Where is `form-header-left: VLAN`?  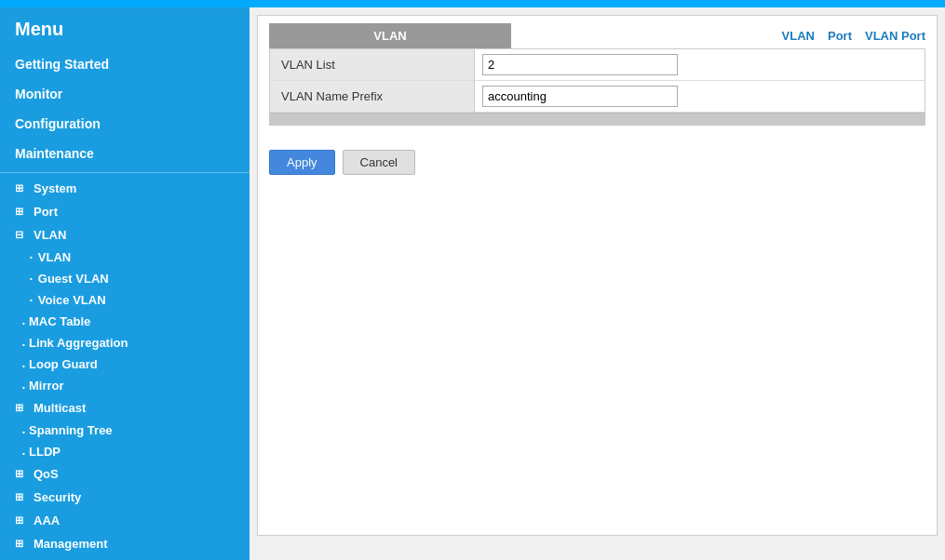 form-header-left: VLAN is located at coordinates (390, 35).